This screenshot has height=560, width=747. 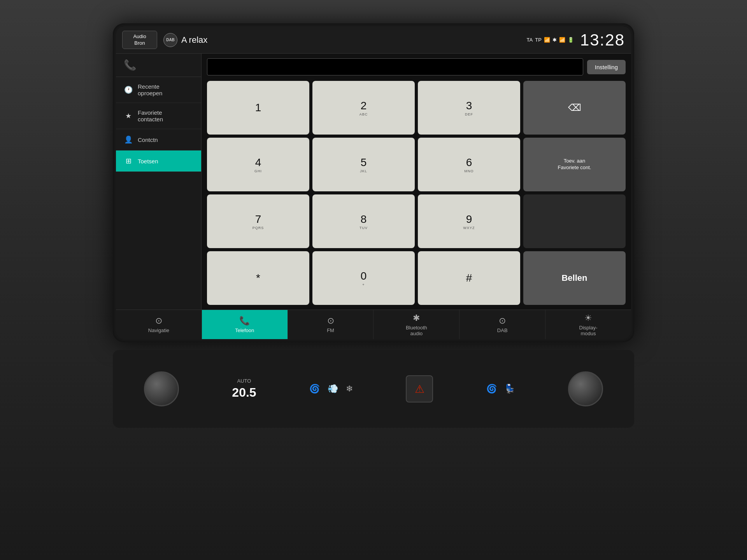 I want to click on dial-backspace: ⌫, so click(x=574, y=108).